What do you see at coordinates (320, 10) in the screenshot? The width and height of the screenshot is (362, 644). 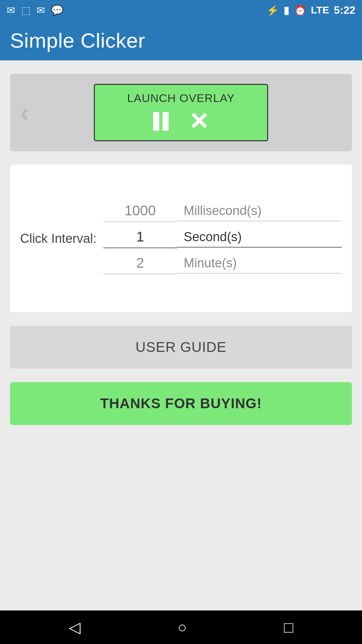 I see `lte-icon: LTE` at bounding box center [320, 10].